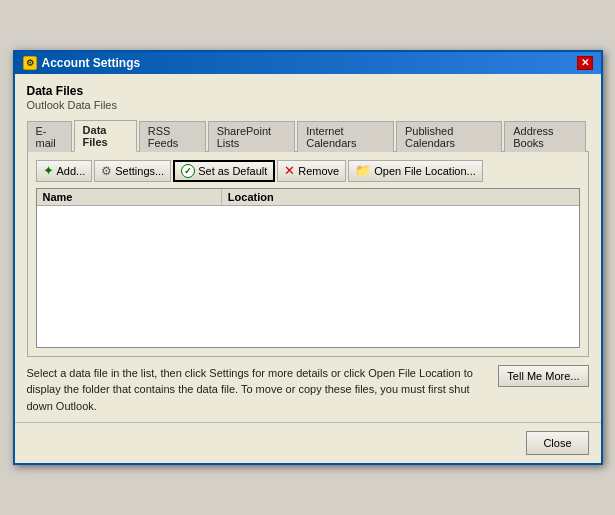 The width and height of the screenshot is (615, 515). Describe the element at coordinates (224, 171) in the screenshot. I see `set-default-button: Set as Default` at that location.